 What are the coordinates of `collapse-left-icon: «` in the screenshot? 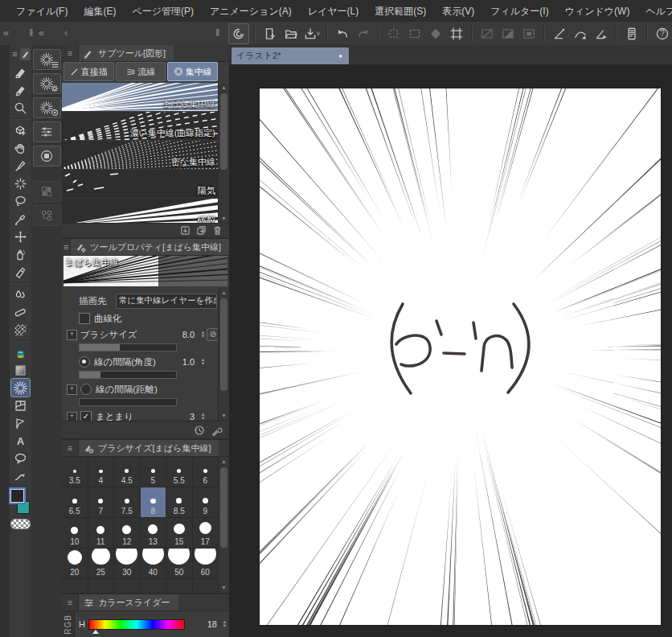 It's located at (6, 33).